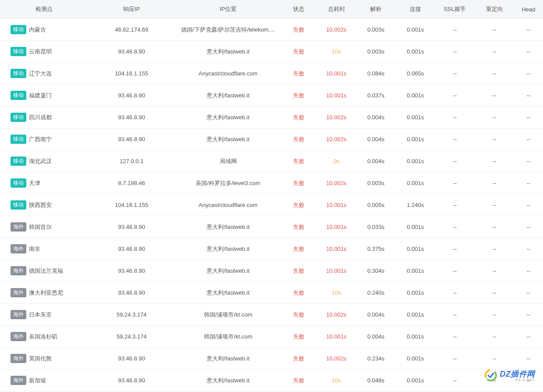 Image resolution: width=543 pixels, height=392 pixels. I want to click on col-resolve: 解析, so click(376, 10).